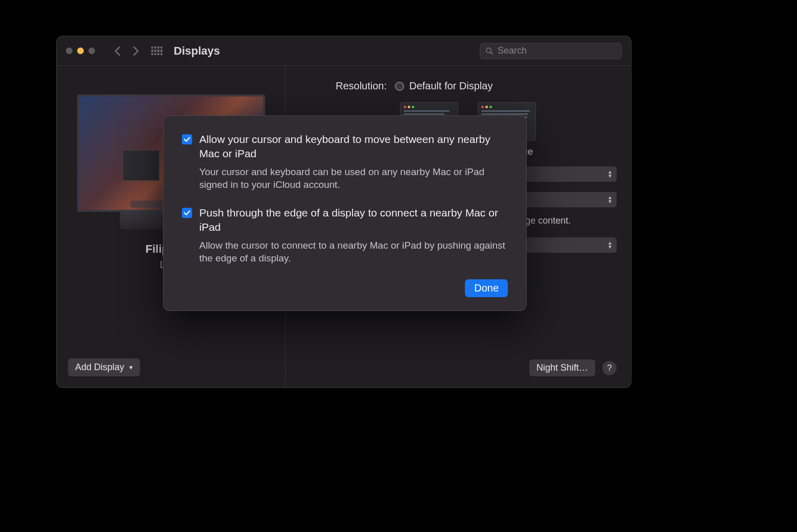  I want to click on resolution-row: Resolution: Default for Display, so click(458, 86).